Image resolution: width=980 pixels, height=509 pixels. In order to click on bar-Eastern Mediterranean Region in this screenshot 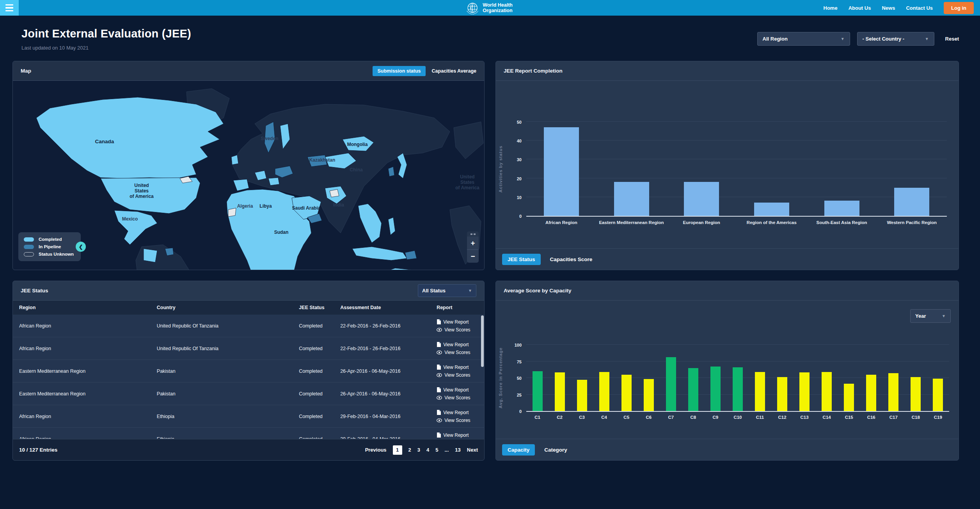, I will do `click(632, 199)`.